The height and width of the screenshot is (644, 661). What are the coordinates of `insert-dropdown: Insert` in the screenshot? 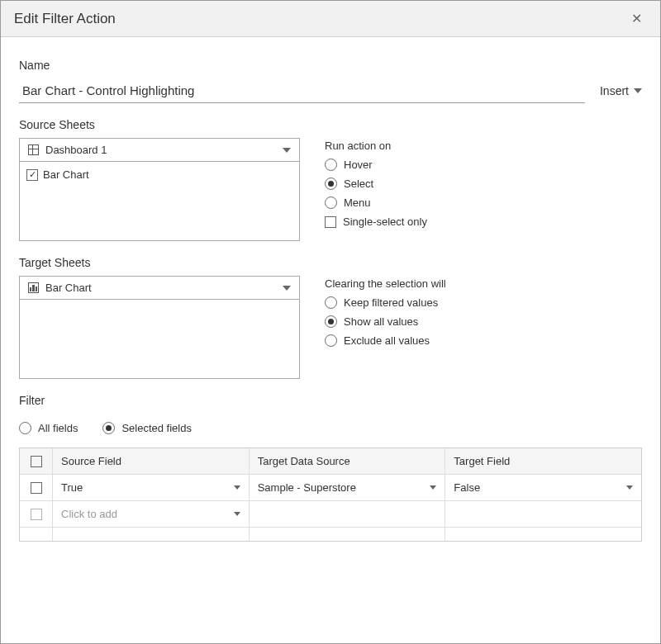 It's located at (621, 91).